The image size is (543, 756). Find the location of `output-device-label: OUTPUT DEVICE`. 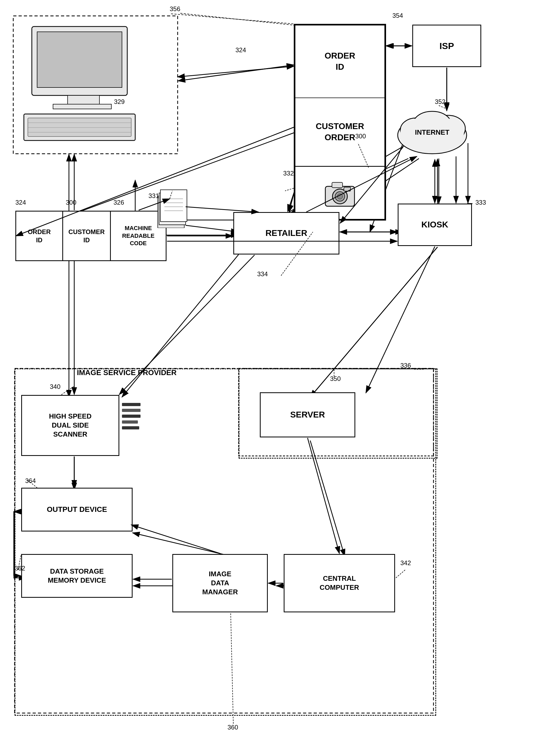

output-device-label: OUTPUT DEVICE is located at coordinates (77, 509).